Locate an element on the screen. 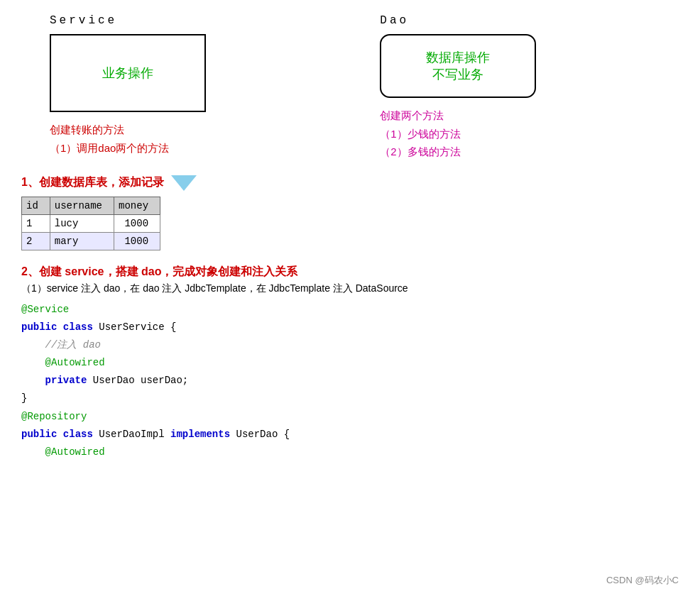 The height and width of the screenshot is (601, 700). dao-annotation-line1: 创建两个方法 is located at coordinates (420, 116).